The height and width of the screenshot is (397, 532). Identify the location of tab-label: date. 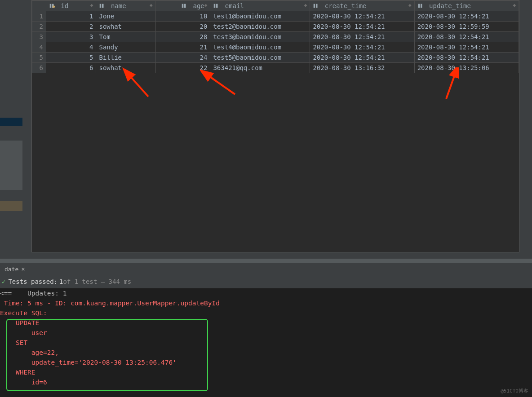
(12, 269).